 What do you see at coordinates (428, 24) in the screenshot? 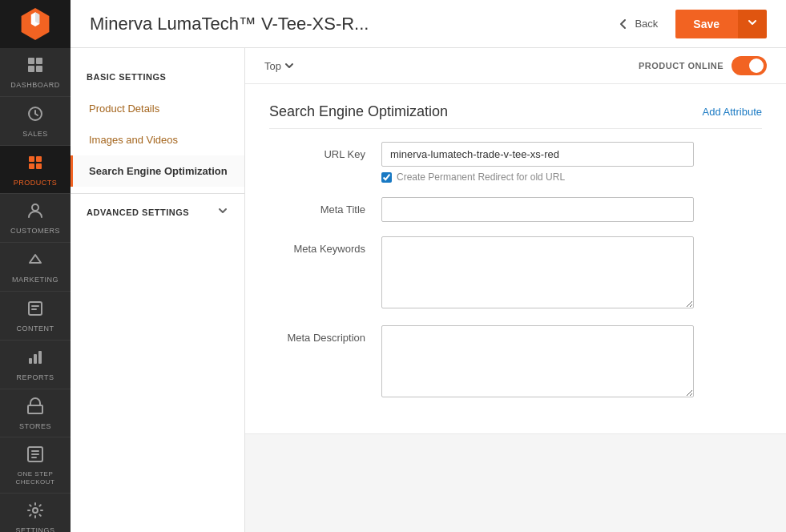
I see `header: Minerva LumaTech™ V-Tee-XS-R... Back Sav…` at bounding box center [428, 24].